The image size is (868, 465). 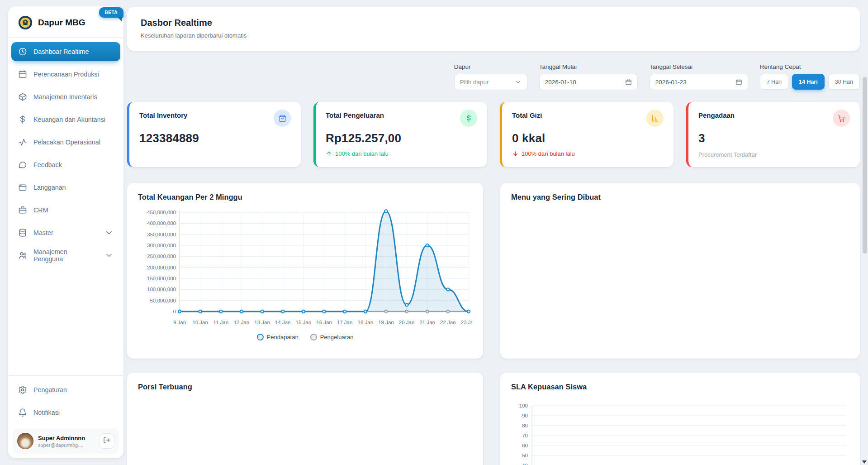 What do you see at coordinates (844, 81) in the screenshot?
I see `quick-range-30-hari: 30 Hari` at bounding box center [844, 81].